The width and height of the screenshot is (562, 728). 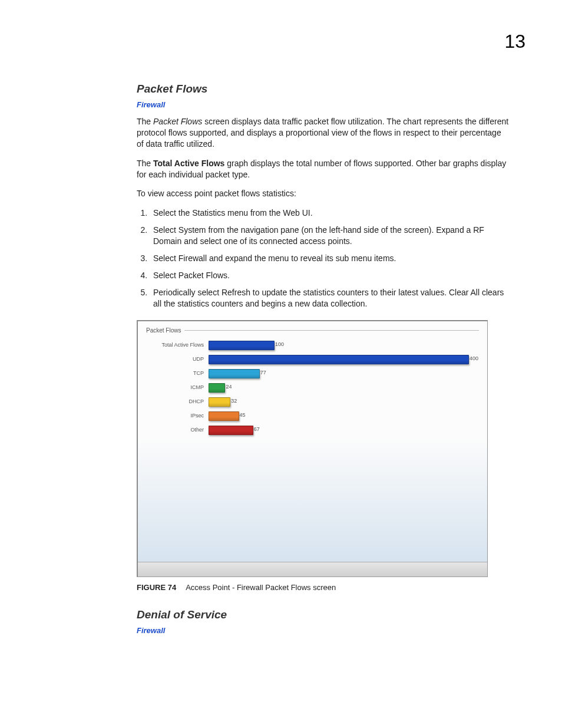 I want to click on chart-row-label: DHCP, so click(x=178, y=401).